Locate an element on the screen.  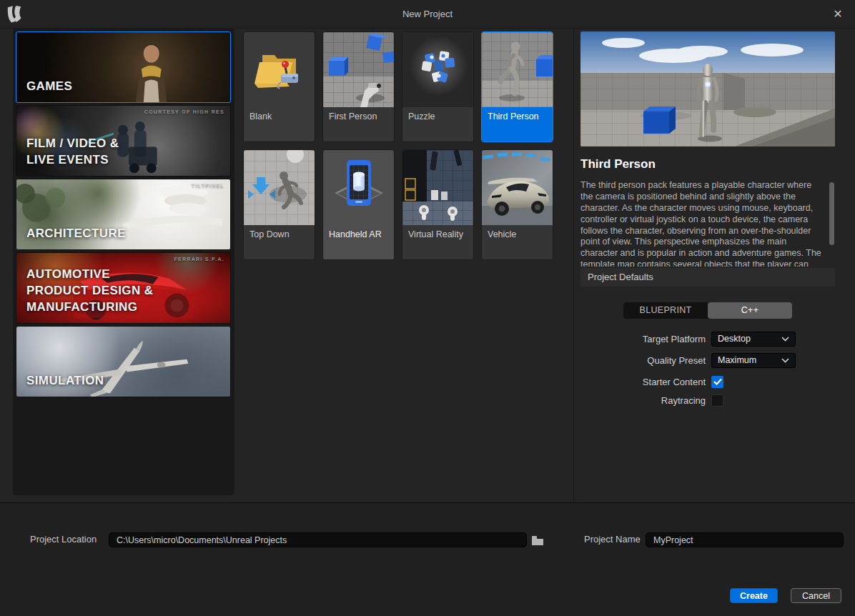
setting-target-platform: Target Platform Desktop is located at coordinates (708, 339).